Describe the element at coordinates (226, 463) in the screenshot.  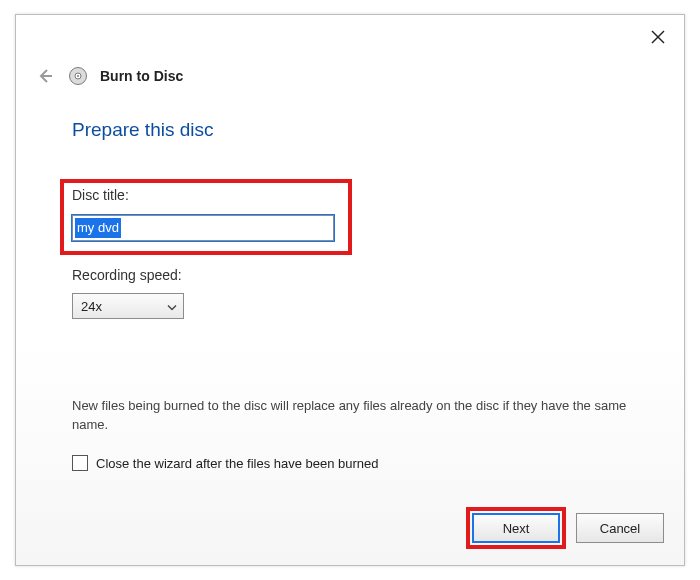
I see `close-wizard-checkbox-row: Close the wizard after the files have be…` at that location.